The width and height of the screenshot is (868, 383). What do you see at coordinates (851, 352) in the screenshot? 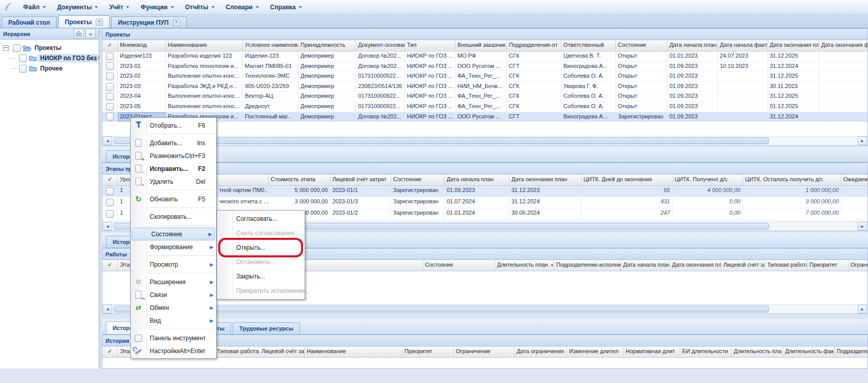
I see `column-header: Подразделение-ис` at bounding box center [851, 352].